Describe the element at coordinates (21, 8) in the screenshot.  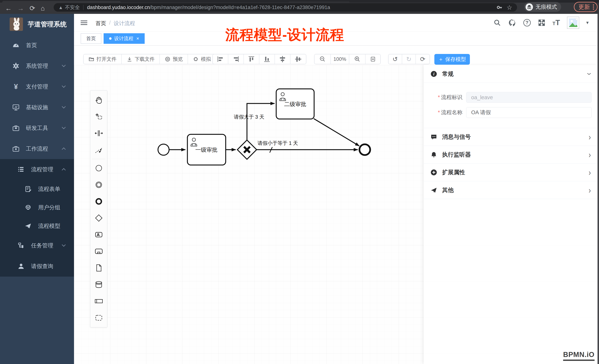
I see `forward-icon: →` at that location.